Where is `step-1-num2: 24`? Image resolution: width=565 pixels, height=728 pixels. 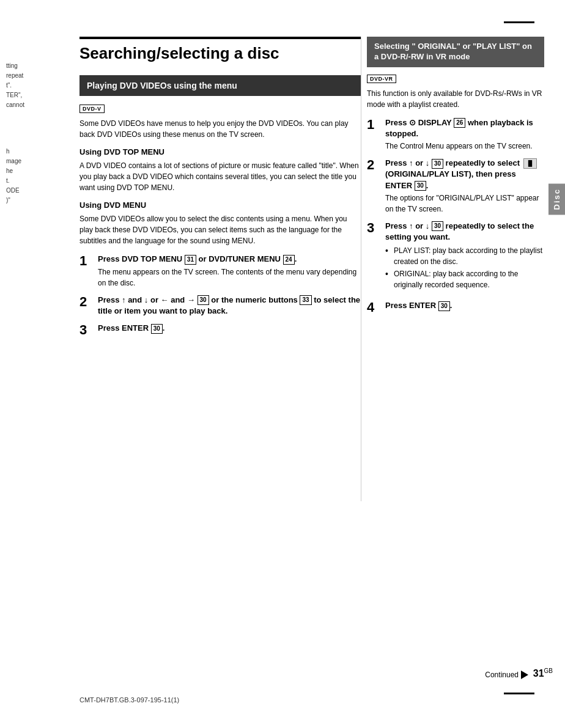
step-1-num2: 24 is located at coordinates (289, 260).